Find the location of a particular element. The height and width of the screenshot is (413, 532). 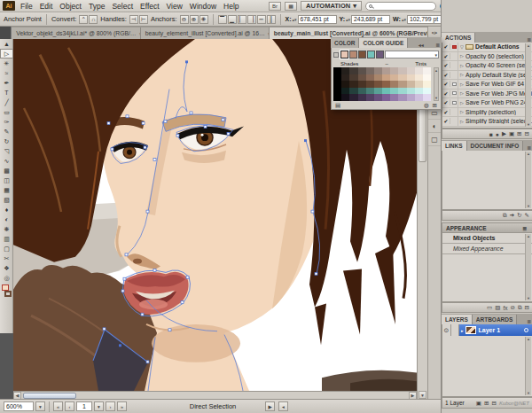

width-tool: ∿ is located at coordinates (7, 161).